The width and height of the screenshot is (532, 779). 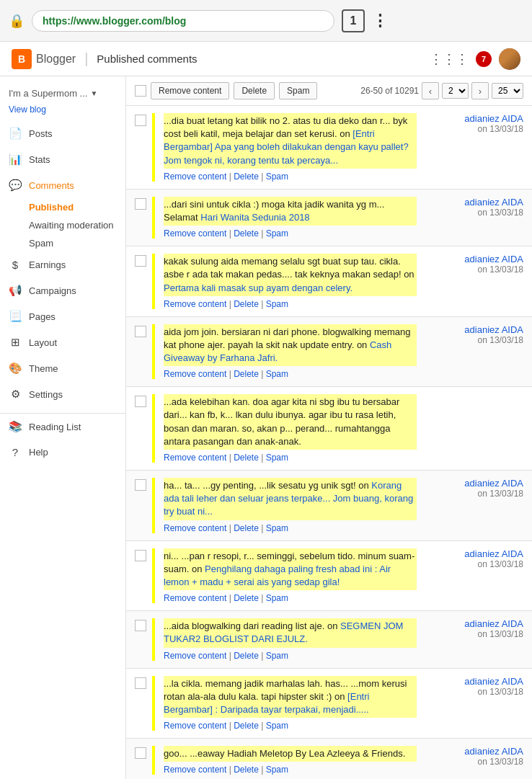 I want to click on comment-text: ha... ta... ...gy penting, ...lik sesatu…, so click(x=290, y=499).